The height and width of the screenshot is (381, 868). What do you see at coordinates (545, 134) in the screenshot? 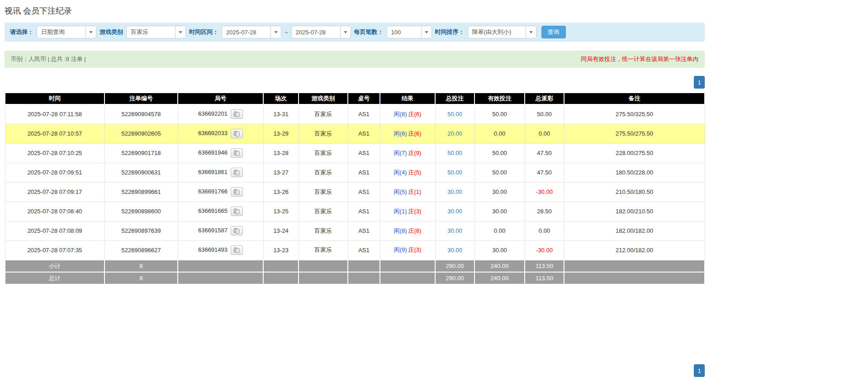
I see `cell-payout: 0.00` at bounding box center [545, 134].